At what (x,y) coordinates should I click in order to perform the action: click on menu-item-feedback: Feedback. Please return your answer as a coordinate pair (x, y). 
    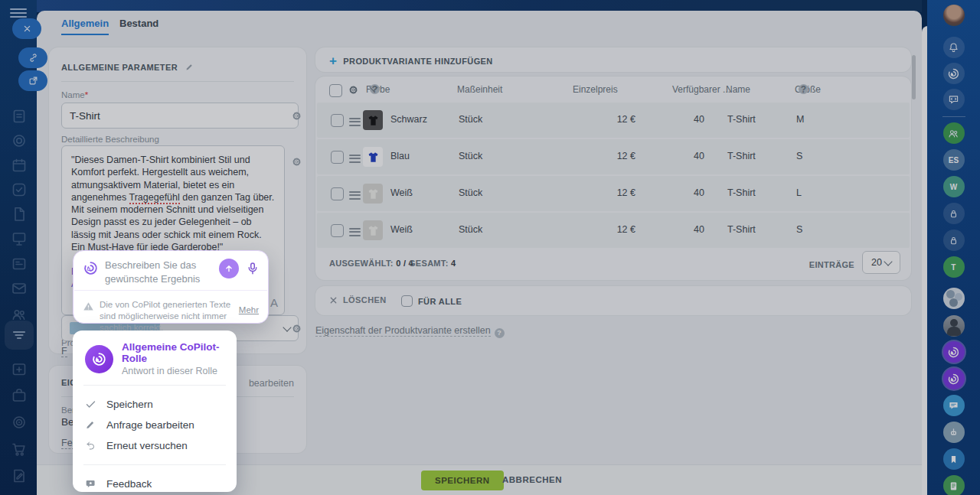
    Looking at the image, I should click on (155, 484).